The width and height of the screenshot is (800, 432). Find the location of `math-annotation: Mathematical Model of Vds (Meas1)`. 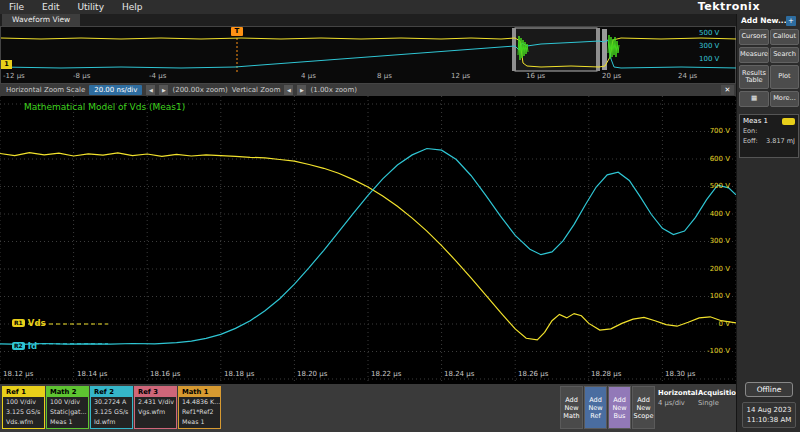

math-annotation: Mathematical Model of Vds (Meas1) is located at coordinates (104, 107).